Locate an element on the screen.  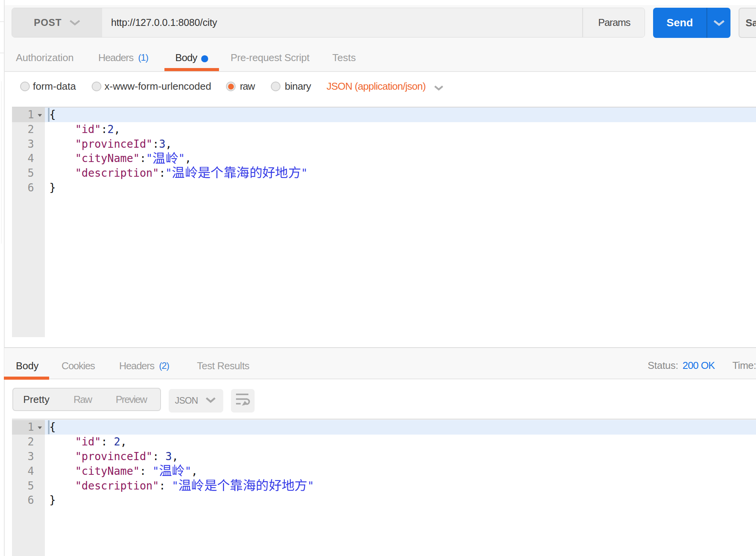
line-number: 4 is located at coordinates (23, 471).